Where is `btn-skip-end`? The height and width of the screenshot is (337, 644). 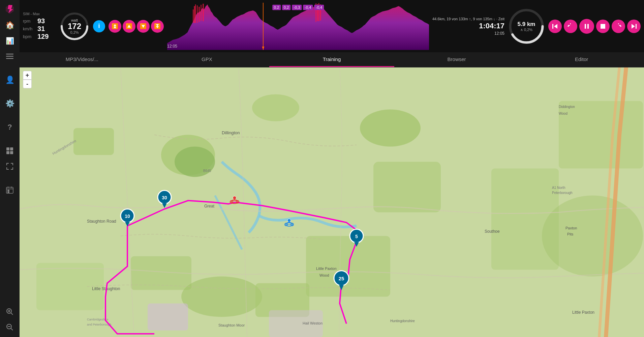 btn-skip-end is located at coordinates (634, 26).